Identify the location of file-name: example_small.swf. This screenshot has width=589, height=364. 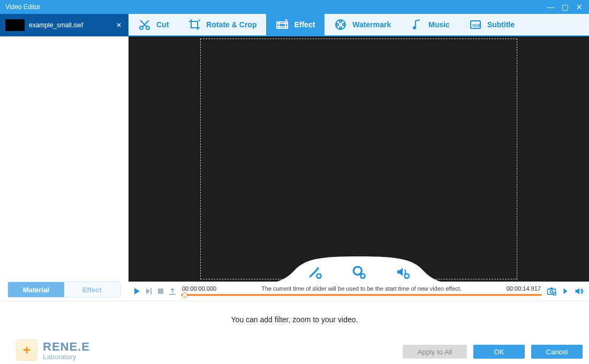
(56, 25).